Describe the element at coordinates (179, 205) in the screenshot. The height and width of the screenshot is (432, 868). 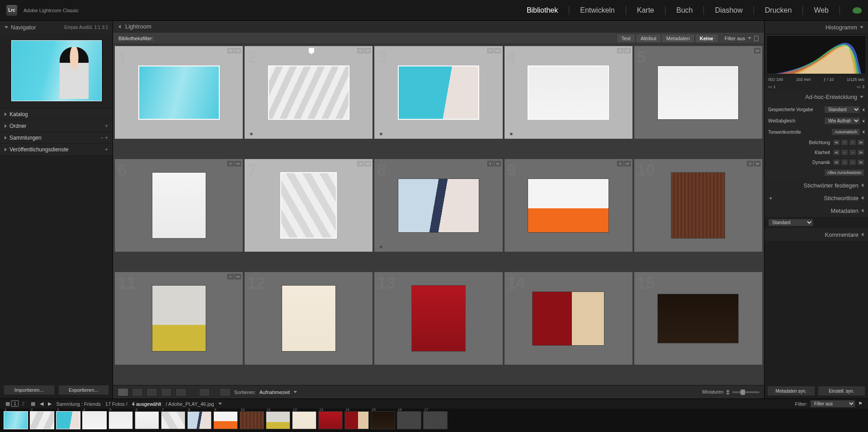
I see `grid-cell-6: 6!⤻` at that location.